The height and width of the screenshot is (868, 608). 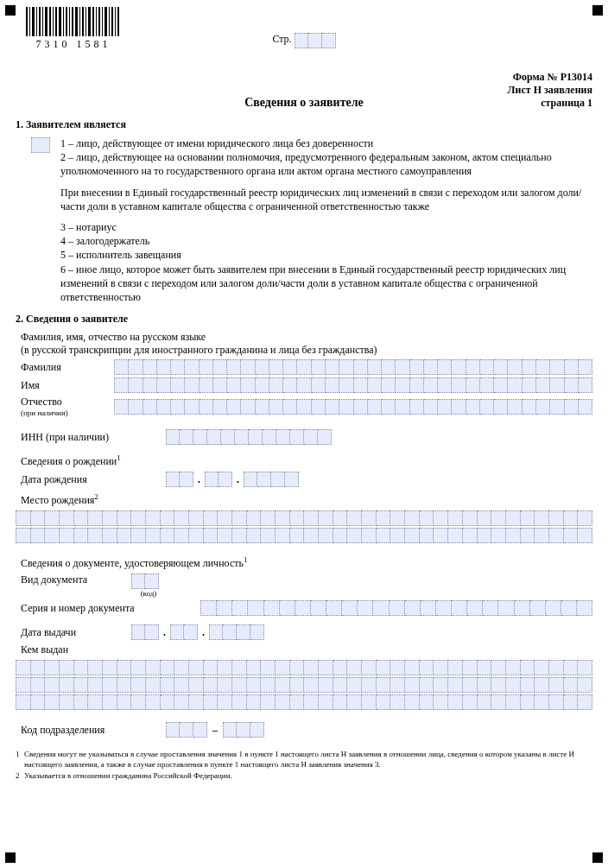 I want to click on iddoc-heading: Сведения о документе, удостоверяющем лич…, so click(x=307, y=563).